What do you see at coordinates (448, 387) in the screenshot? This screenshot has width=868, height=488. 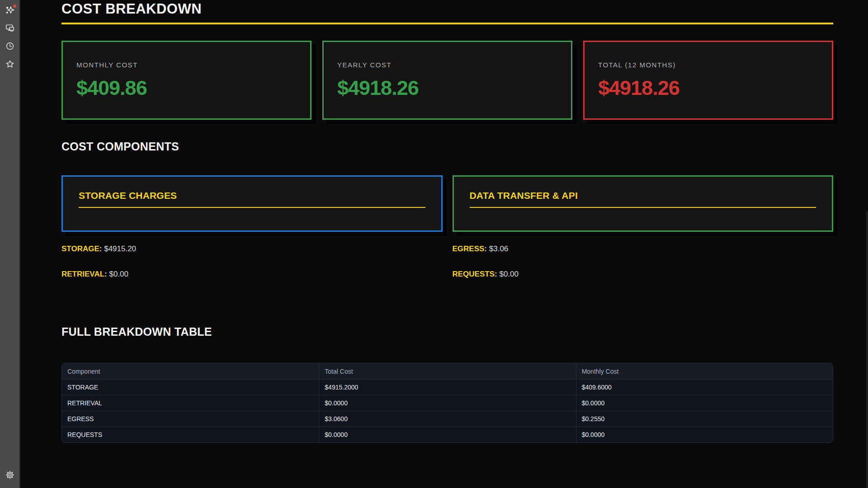 I see `table-row: STORAGE $4915.2000 $409.6000` at bounding box center [448, 387].